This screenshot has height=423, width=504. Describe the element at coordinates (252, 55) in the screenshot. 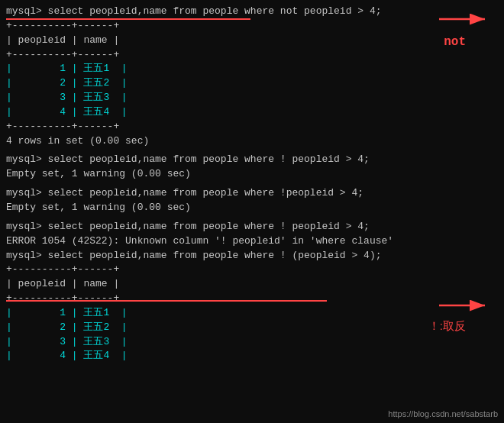

I see `t1-border2: +----------+------+` at that location.